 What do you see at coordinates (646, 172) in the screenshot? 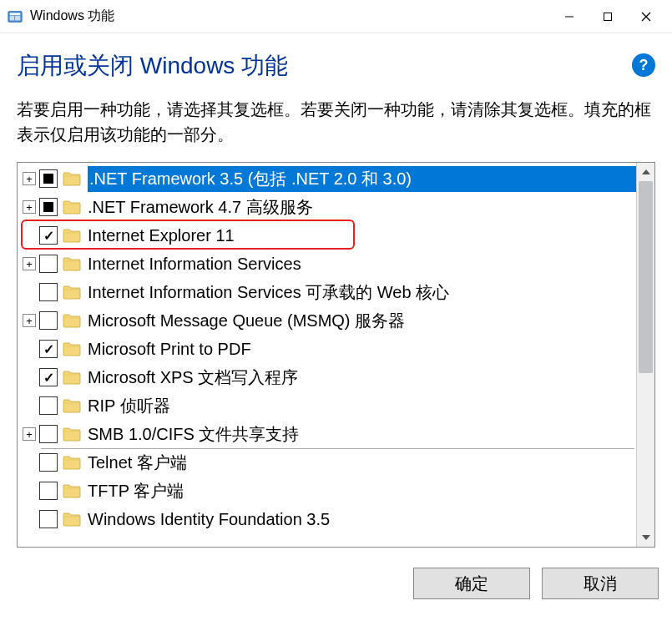
I see `scroll-up-icon` at bounding box center [646, 172].